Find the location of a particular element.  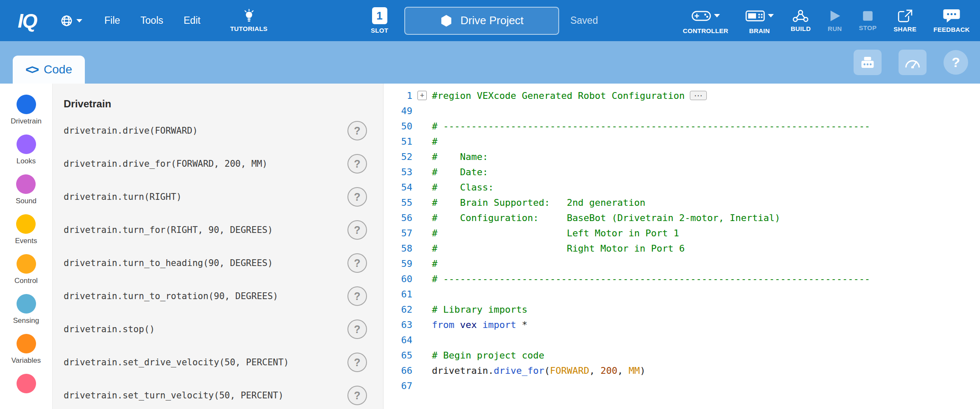

command-text: drivetrain.turn_to_rotation(90, DEGREES) is located at coordinates (205, 296).